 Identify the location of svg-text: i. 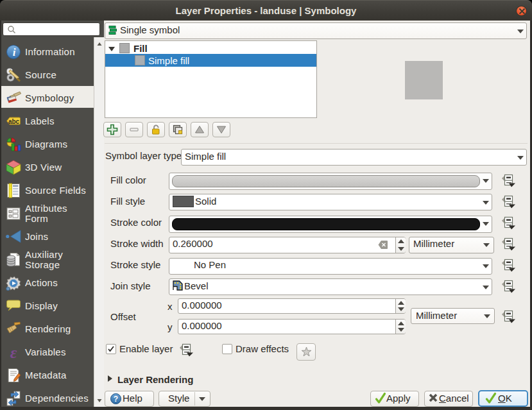
(14, 53).